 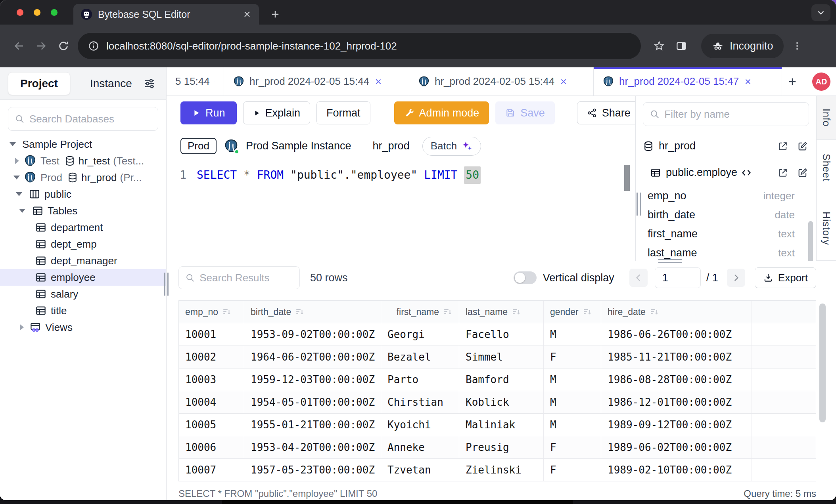 What do you see at coordinates (501, 261) in the screenshot?
I see `results-splitter` at bounding box center [501, 261].